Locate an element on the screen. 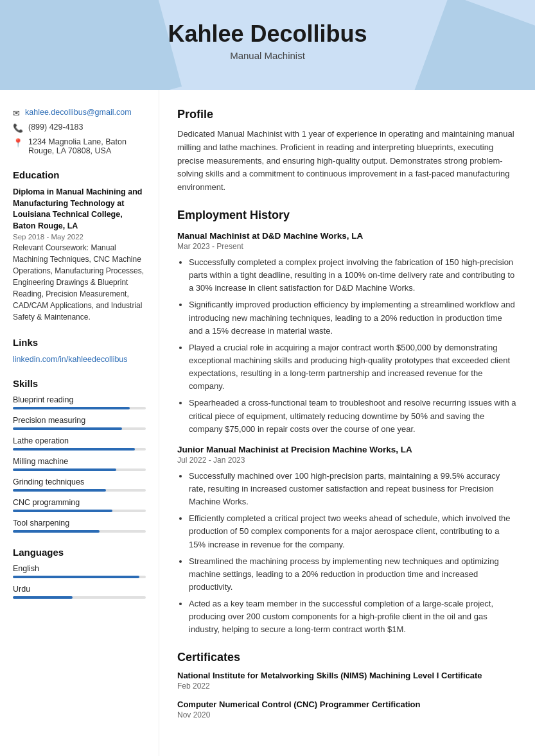 This screenshot has width=535, height=756. skill-name: Lathe operation is located at coordinates (80, 441).